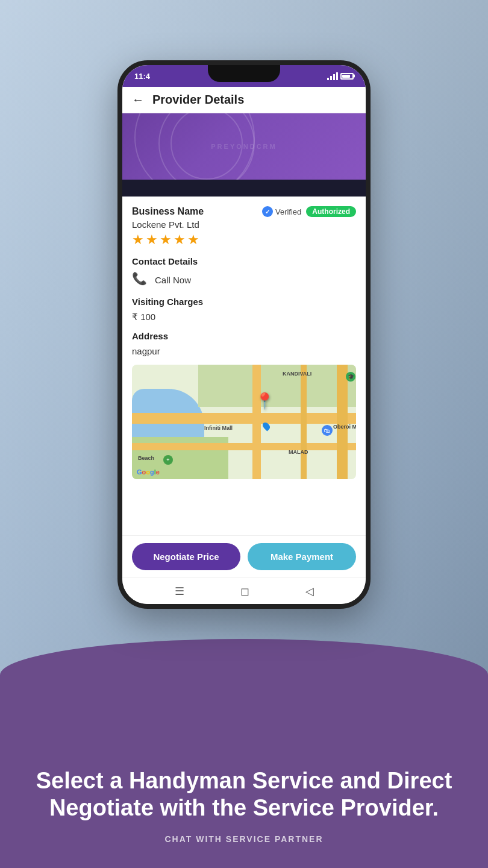 This screenshot has height=868, width=488. I want to click on bottom-buttons: Negotiate Price Make Payment, so click(244, 556).